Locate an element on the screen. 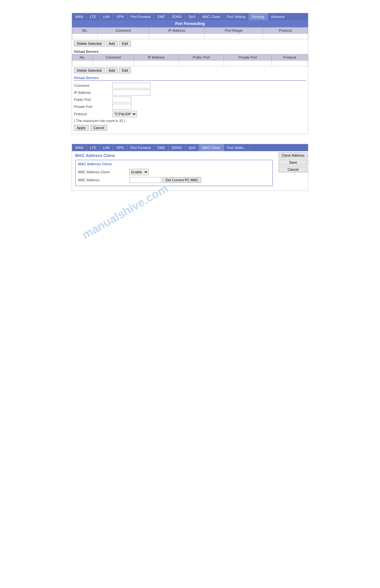 Image resolution: width=380 pixels, height=588 pixels. edit-btn-2: Edit is located at coordinates (125, 70).